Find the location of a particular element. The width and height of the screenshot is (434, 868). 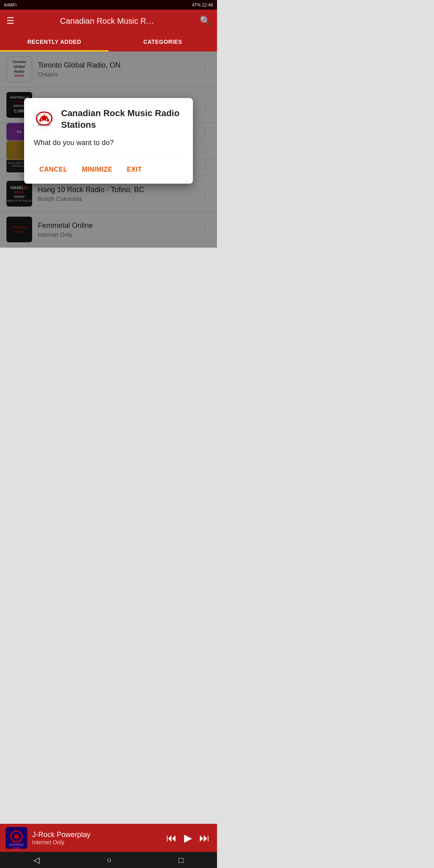

minimize-button: MINIMIZE is located at coordinates (97, 170).